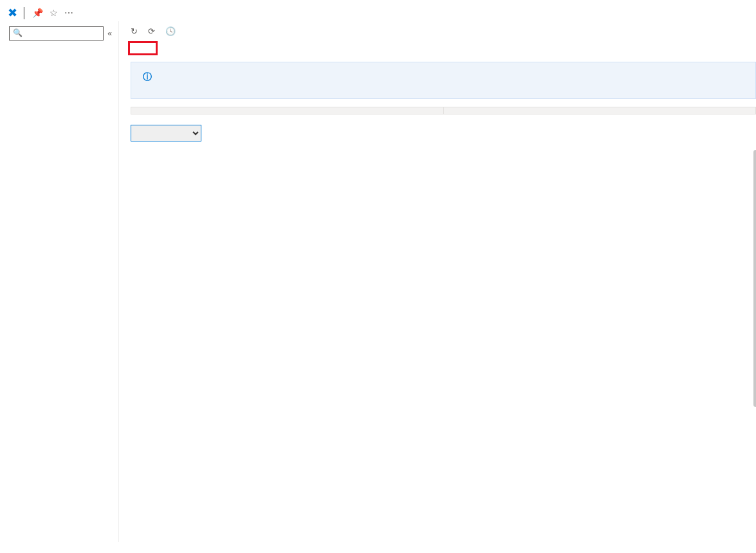 The width and height of the screenshot is (756, 553). What do you see at coordinates (143, 48) in the screenshot?
I see `main-tabs` at bounding box center [143, 48].